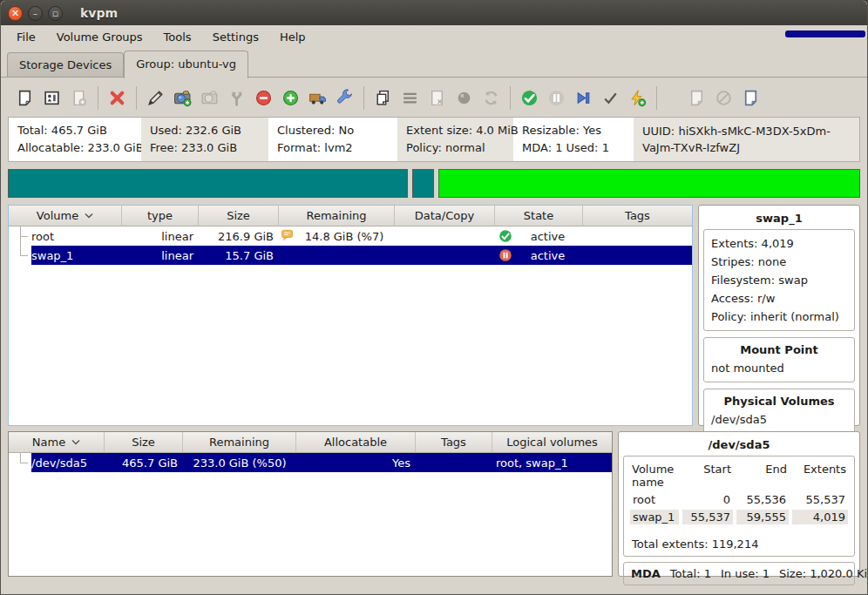 This screenshot has height=595, width=868. Describe the element at coordinates (310, 463) in the screenshot. I see `pv-row-sda5: /dev/sda5 465.7 GiB 233.0 GiB (%50) Yes …` at that location.